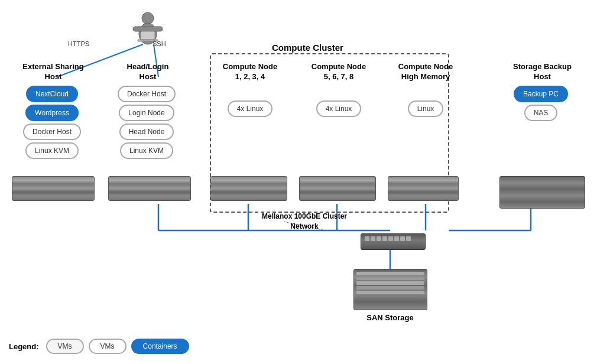  Describe the element at coordinates (339, 109) in the screenshot. I see `compute2-linux-badge: 4x Linux` at that location.